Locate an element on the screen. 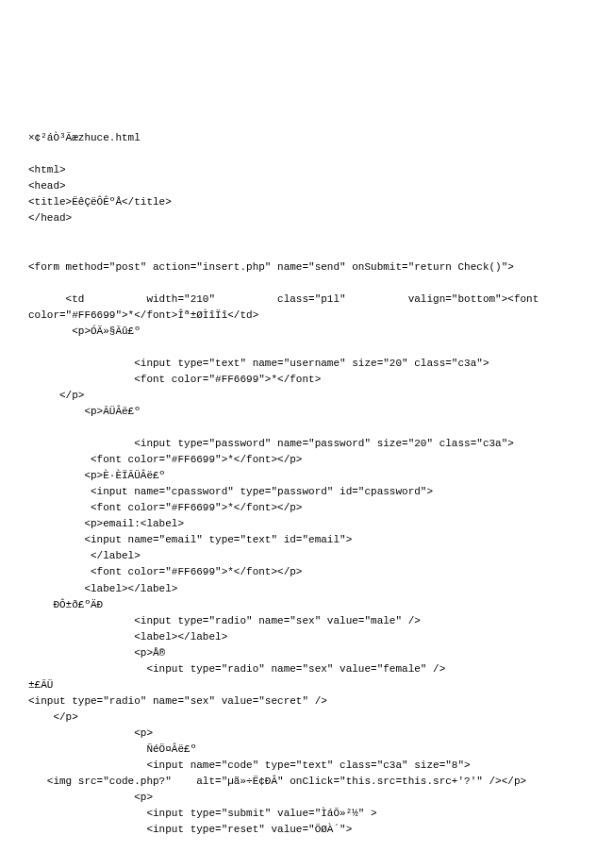 The width and height of the screenshot is (613, 868). code-line: color="#FF6699">*</font>Îª±ØÌîÏî</td> is located at coordinates (306, 315).